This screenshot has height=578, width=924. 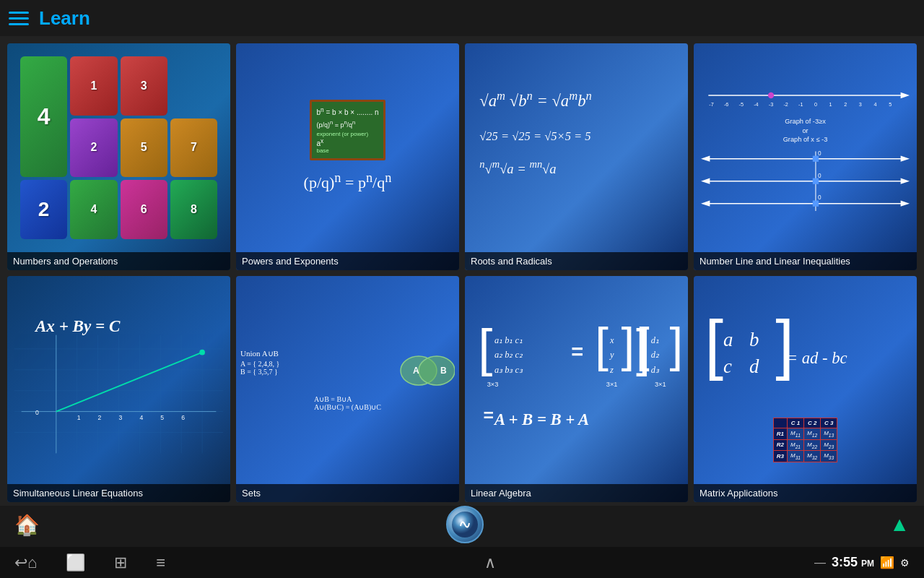 What do you see at coordinates (462, 525) in the screenshot?
I see `home-button-area: 🏠 ▲` at bounding box center [462, 525].